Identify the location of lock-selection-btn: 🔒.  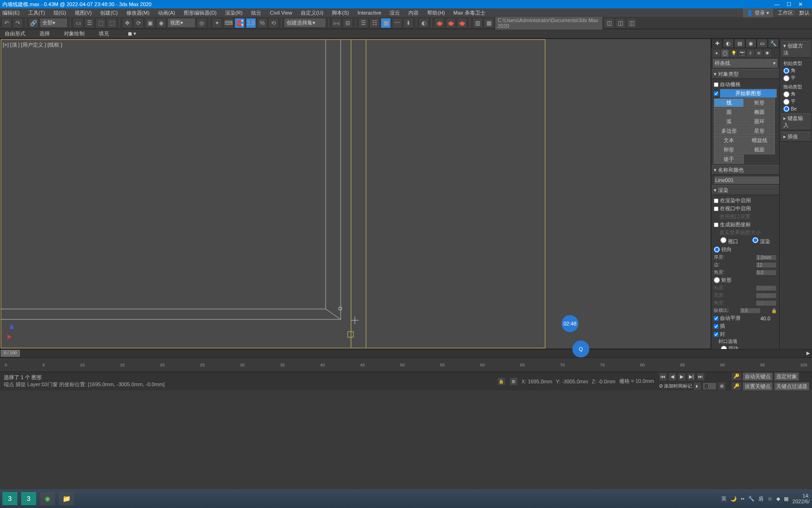
(501, 381).